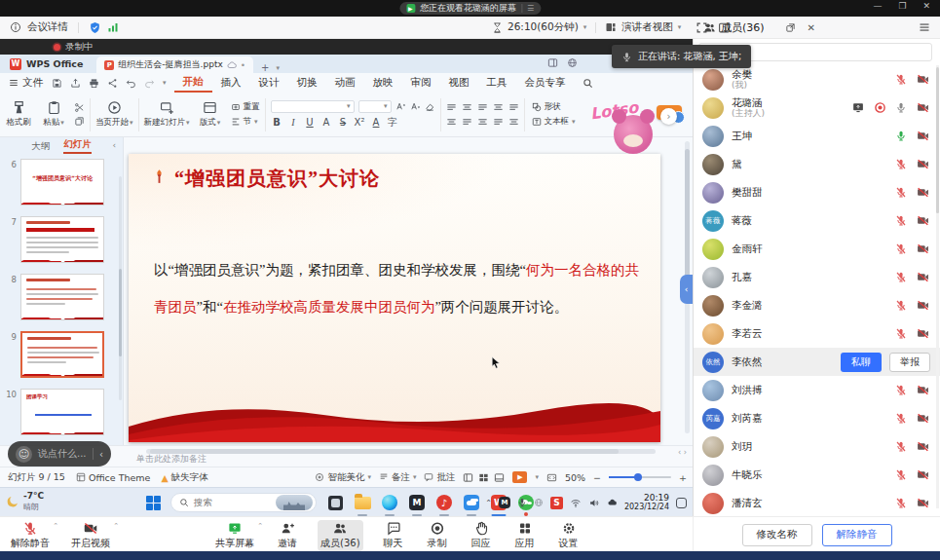 The image size is (940, 560). I want to click on weather-widget: -7°C 晴朗, so click(25, 502).